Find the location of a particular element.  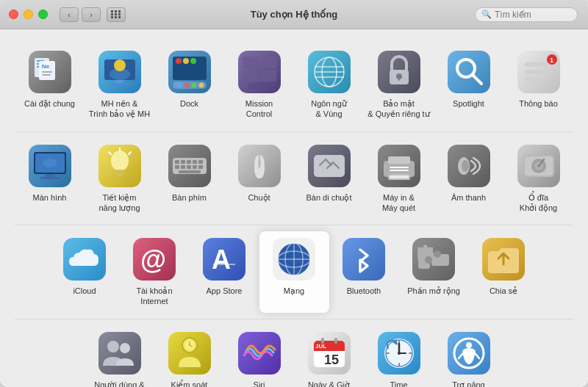

search-bar: 🔍 is located at coordinates (526, 15).